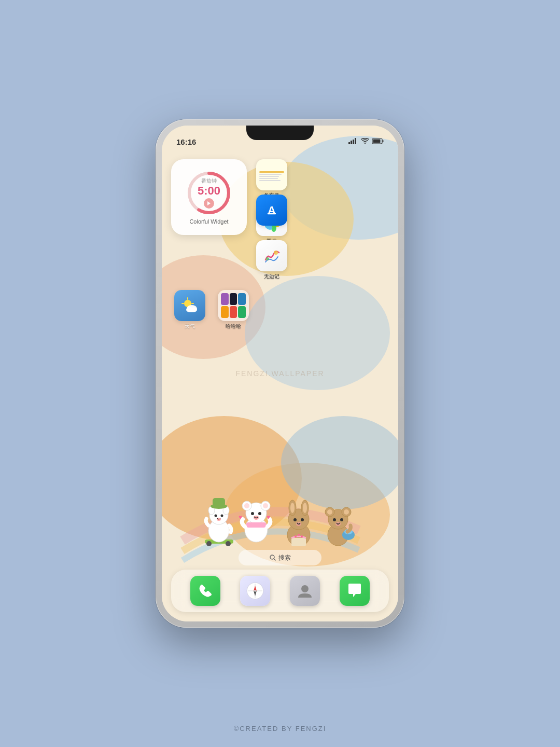 The width and height of the screenshot is (560, 747). I want to click on pomodoro-time: 番茄钟 5:00, so click(209, 193).